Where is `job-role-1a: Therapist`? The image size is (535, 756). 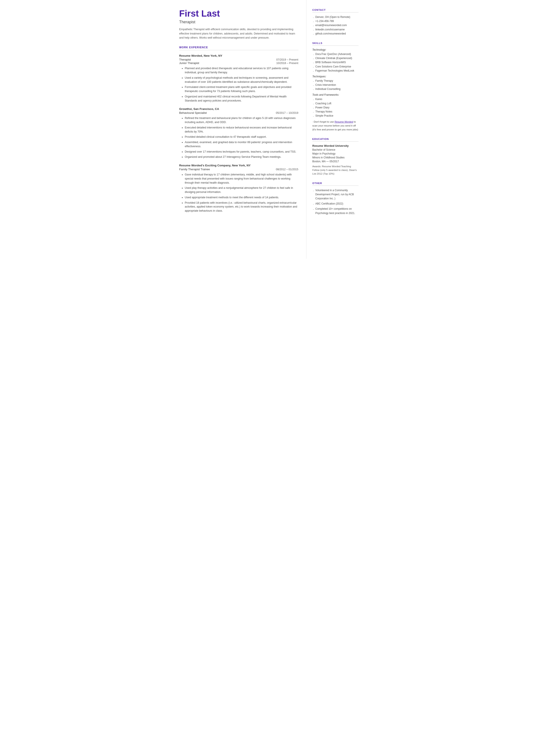 job-role-1a: Therapist is located at coordinates (185, 60).